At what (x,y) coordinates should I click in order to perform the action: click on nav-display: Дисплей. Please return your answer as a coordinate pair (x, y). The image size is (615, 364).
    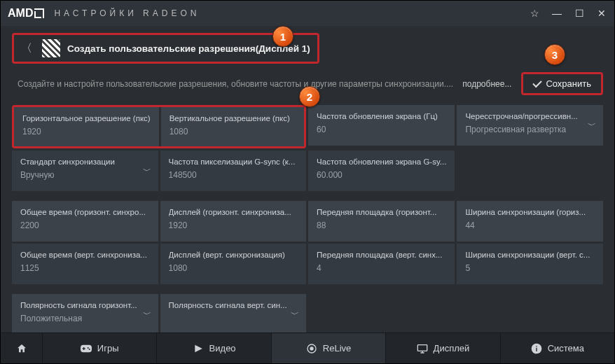
    Looking at the image, I should click on (443, 349).